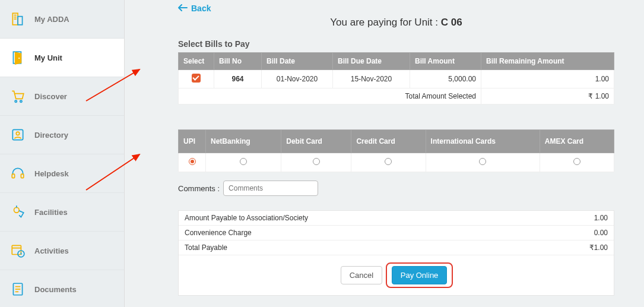  What do you see at coordinates (372, 80) in the screenshot?
I see `bill-due: 15-Nov-2020` at bounding box center [372, 80].